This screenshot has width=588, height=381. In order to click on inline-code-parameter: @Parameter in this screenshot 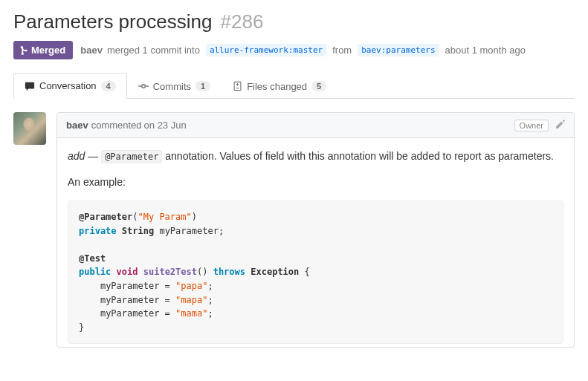, I will do `click(132, 157)`.